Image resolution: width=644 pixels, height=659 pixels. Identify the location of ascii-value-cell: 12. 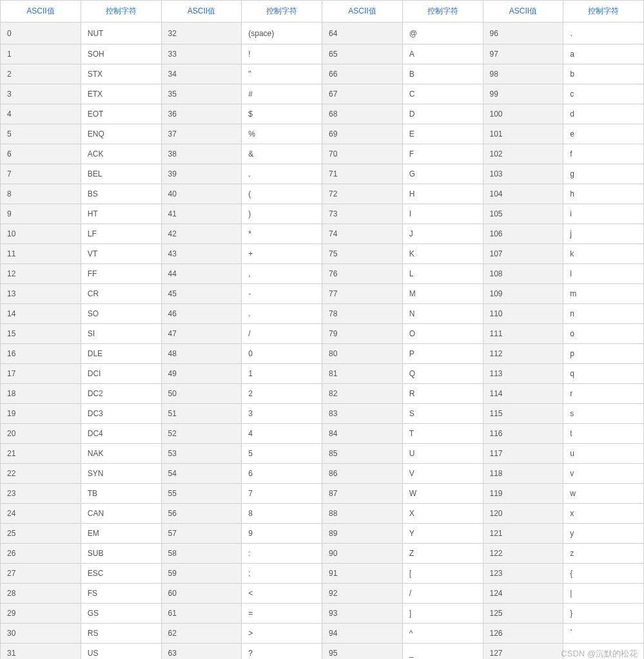
(41, 274).